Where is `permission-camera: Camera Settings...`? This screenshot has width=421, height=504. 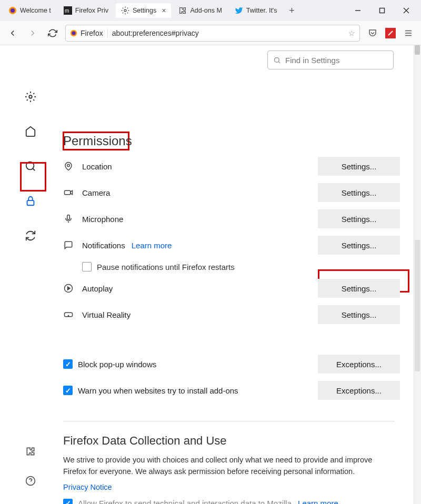
permission-camera: Camera Settings... is located at coordinates (237, 193).